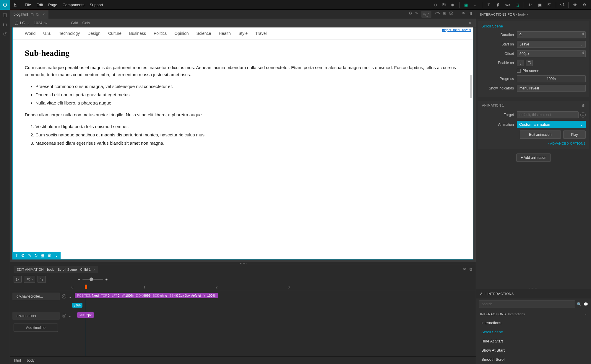  What do you see at coordinates (534, 332) in the screenshot?
I see `interaction-item: Scroll Scene` at bounding box center [534, 332].